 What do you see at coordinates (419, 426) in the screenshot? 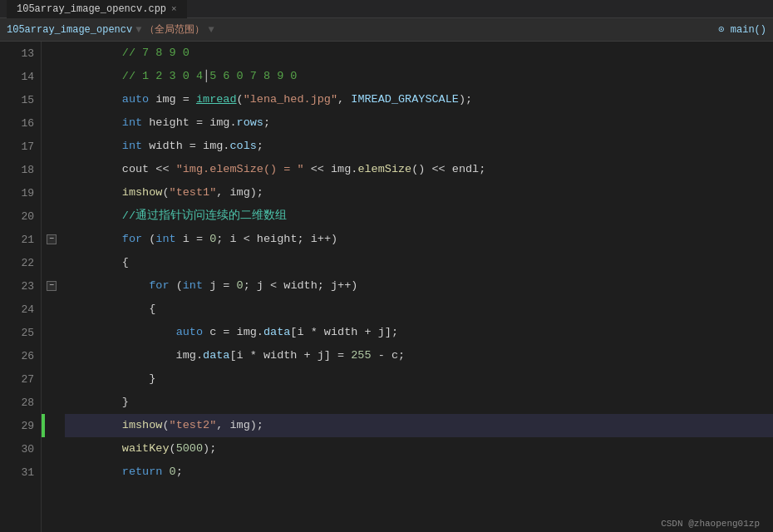
I see `code-line-29: imshow("test2", img);` at bounding box center [419, 426].